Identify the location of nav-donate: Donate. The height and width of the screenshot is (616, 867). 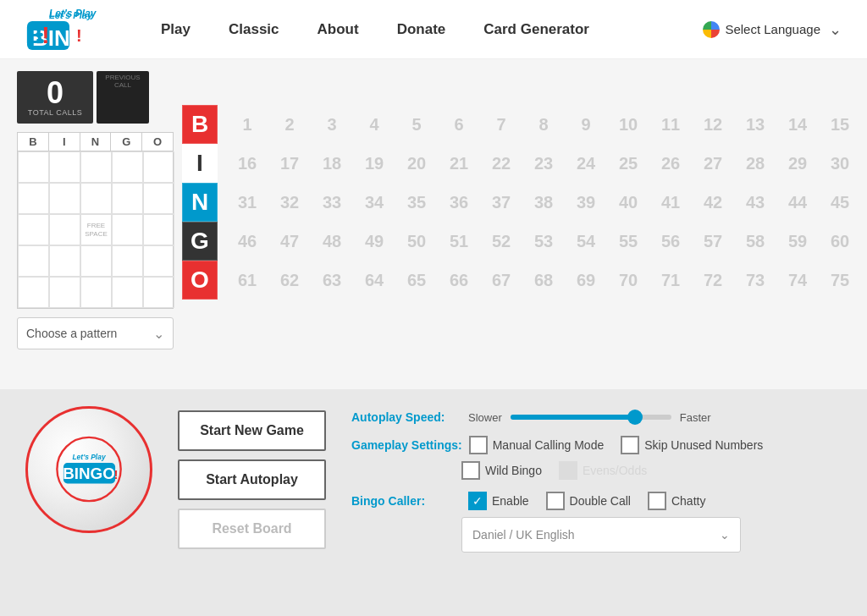
(422, 30).